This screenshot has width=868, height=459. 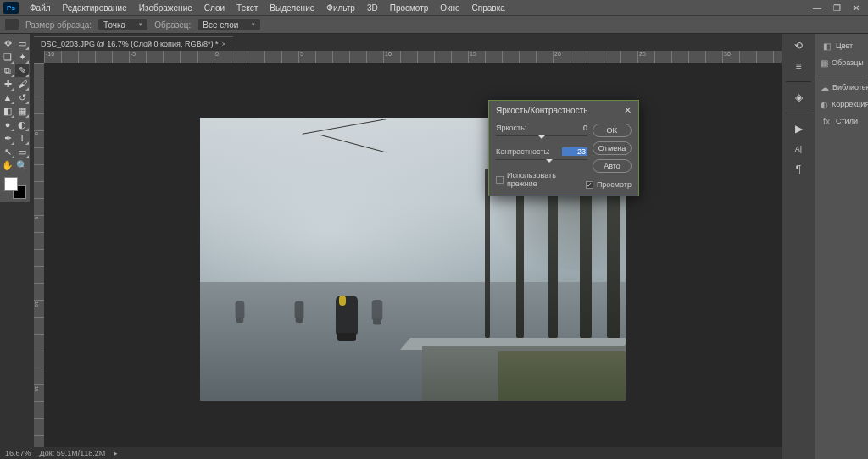 I want to click on panel-styles: fxСтили, so click(x=842, y=121).